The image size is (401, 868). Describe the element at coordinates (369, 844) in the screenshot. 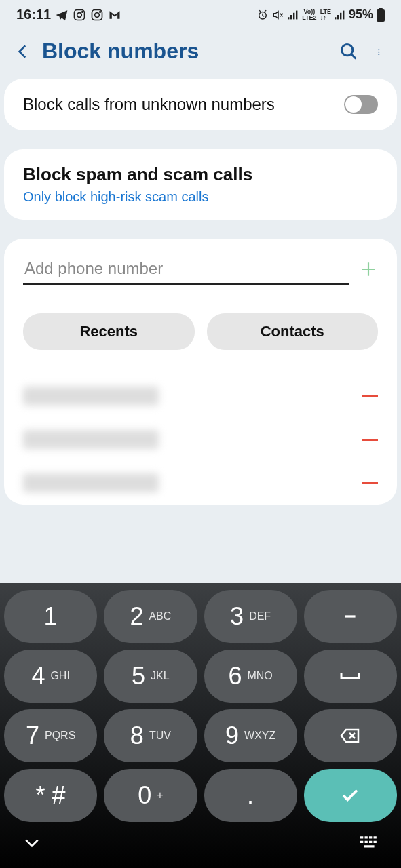

I see `keyboard-switch-button` at that location.